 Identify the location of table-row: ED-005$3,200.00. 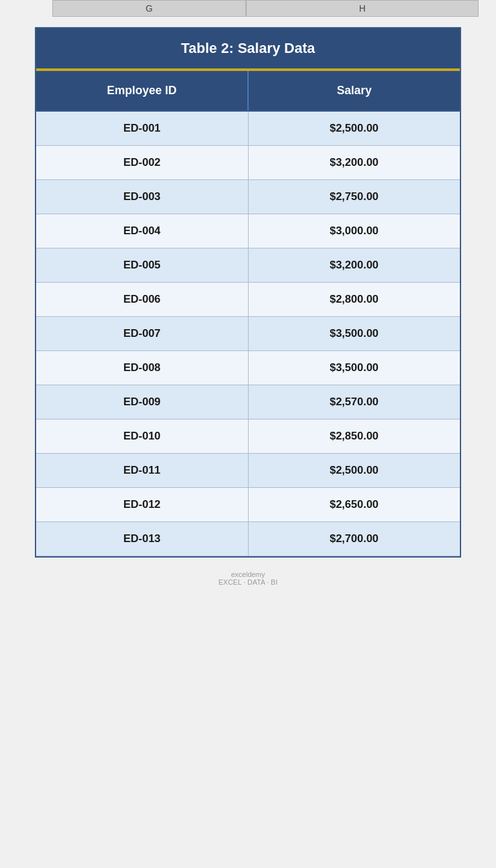
(248, 266).